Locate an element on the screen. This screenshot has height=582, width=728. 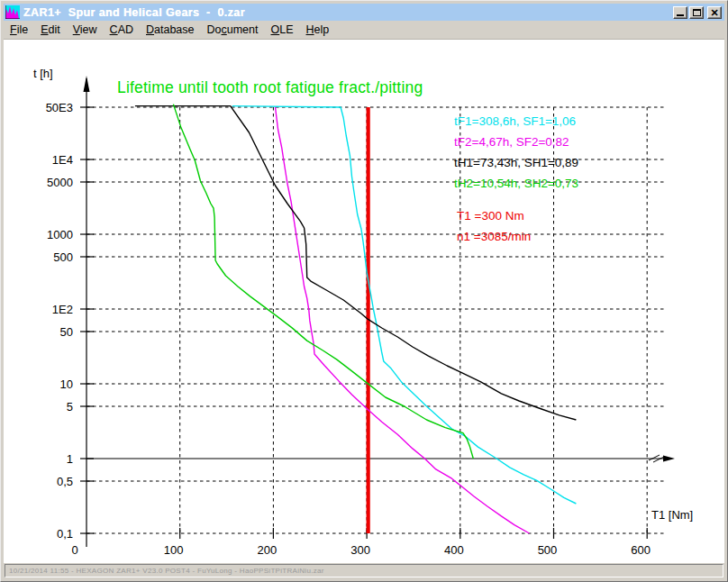
status-bar: 10/21/2014 11:55 - HEXAGON ZAR1+ V23.0 P… is located at coordinates (364, 571).